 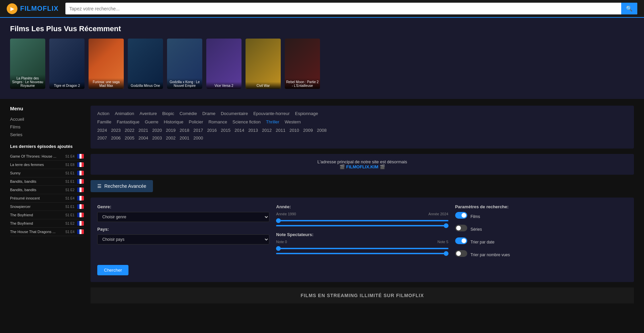 I want to click on note-max-label: Note 5, so click(x=443, y=242).